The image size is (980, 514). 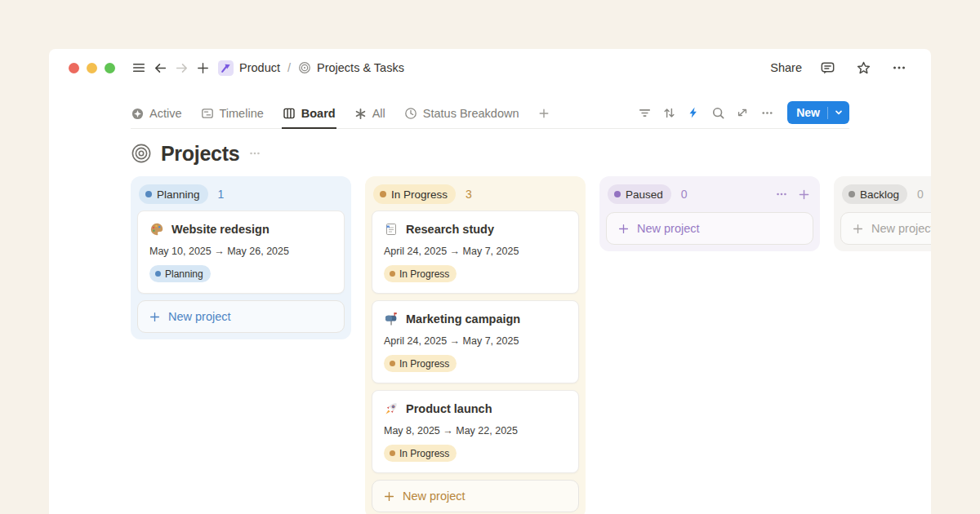 I want to click on page-header: Projects, so click(x=490, y=153).